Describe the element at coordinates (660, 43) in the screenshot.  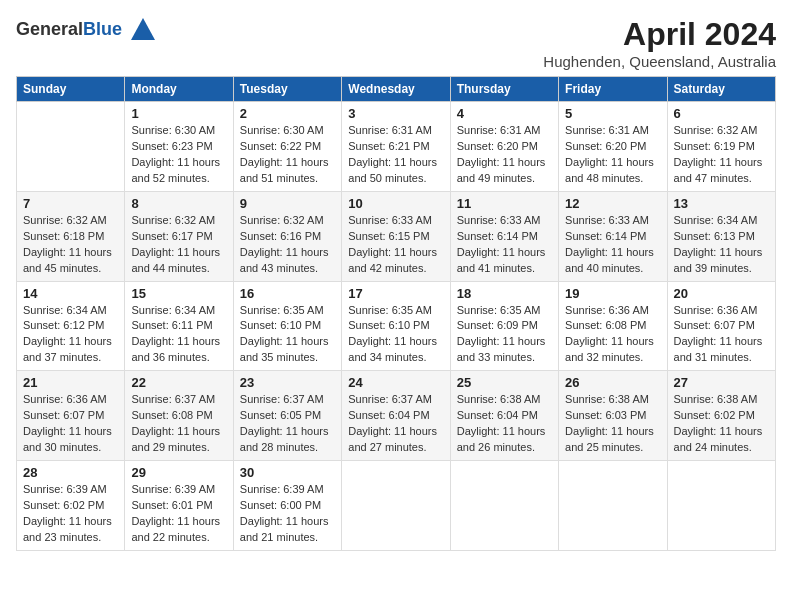
I see `title-block: April 2024 Hughenden, Queensland, Austra…` at that location.